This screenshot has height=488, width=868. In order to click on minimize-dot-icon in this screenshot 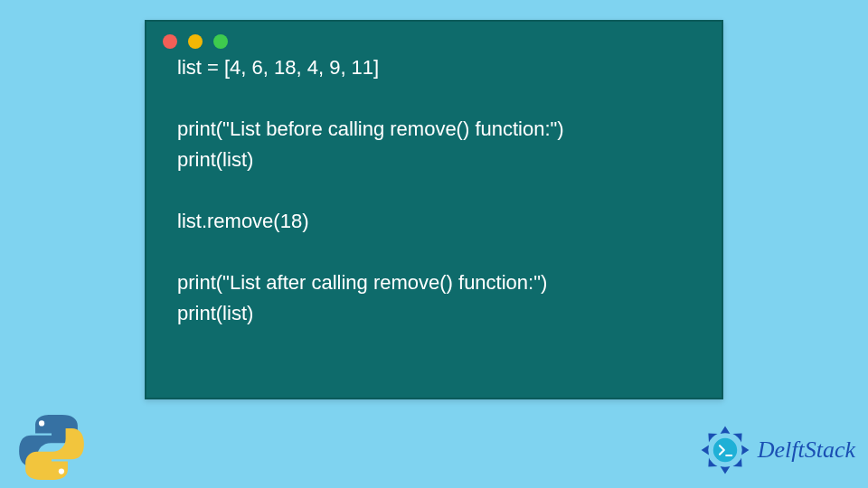, I will do `click(195, 42)`.